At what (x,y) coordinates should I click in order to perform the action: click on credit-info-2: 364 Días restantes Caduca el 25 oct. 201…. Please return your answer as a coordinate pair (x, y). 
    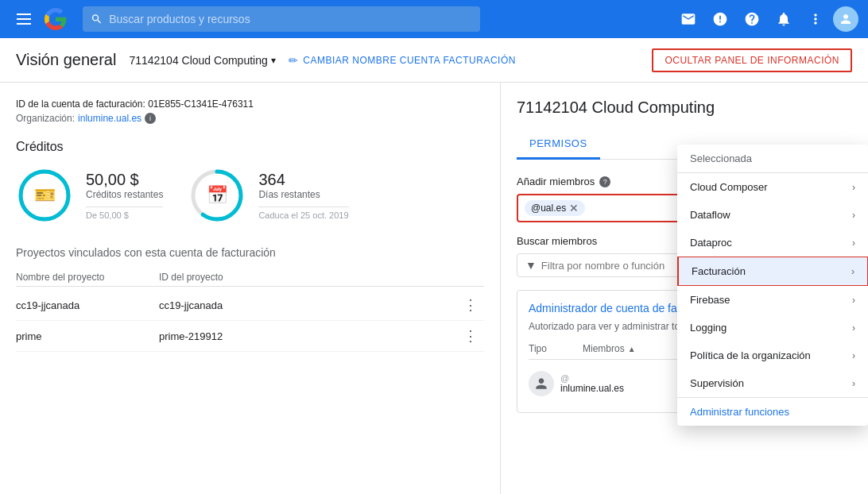
    Looking at the image, I should click on (304, 195).